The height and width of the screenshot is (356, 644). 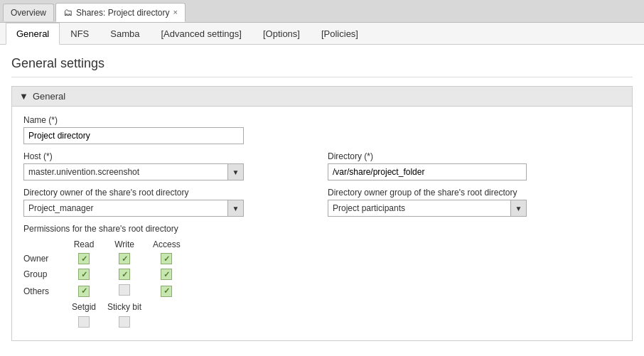 I want to click on dir-owner-select-wrapper: Project_manager ▼, so click(x=134, y=208).